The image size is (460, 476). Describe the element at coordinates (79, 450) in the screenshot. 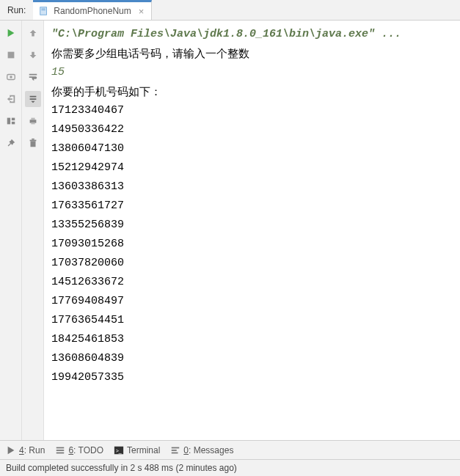

I see `todo-tool-window-button: 6: TODO` at that location.